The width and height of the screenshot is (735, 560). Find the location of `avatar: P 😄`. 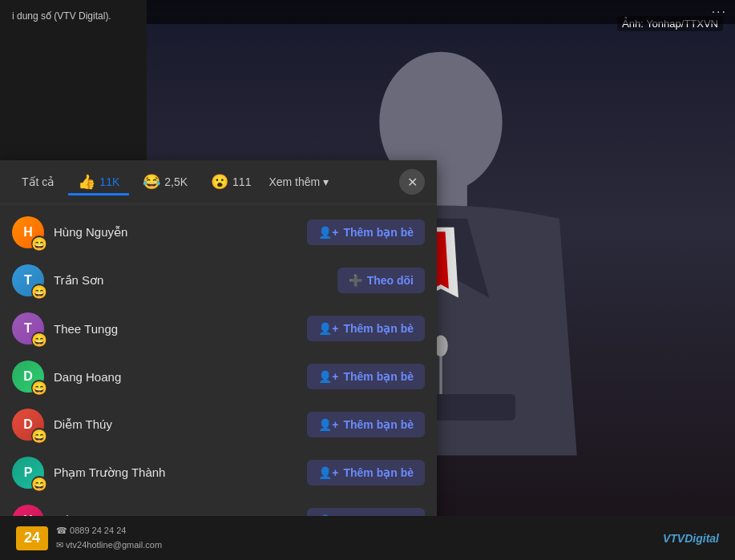

avatar: P 😄 is located at coordinates (28, 473).